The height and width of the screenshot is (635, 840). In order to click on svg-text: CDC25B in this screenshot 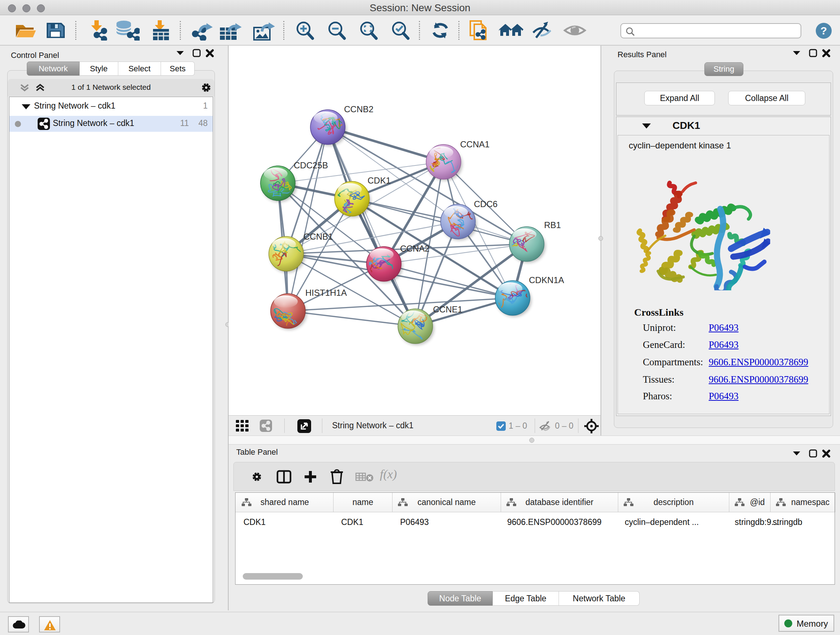, I will do `click(311, 165)`.